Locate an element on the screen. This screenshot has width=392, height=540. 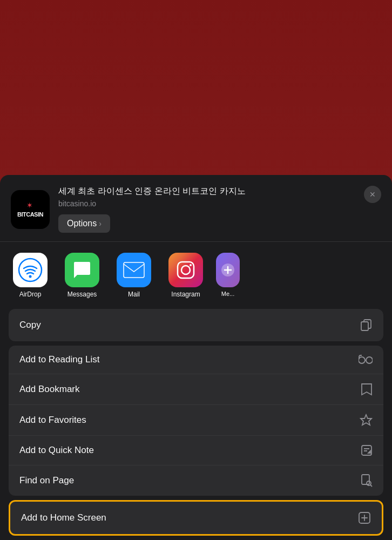
share-header: ✶ BITCASIN 세계 최초 라이센스 인증 온라인 비트코인 카지노 bi… is located at coordinates (196, 208).